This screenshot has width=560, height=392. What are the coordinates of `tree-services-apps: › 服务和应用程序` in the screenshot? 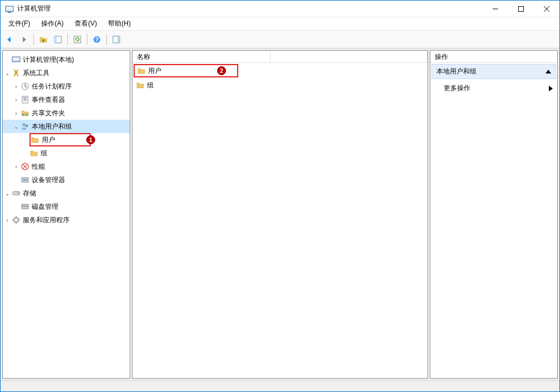 It's located at (66, 220).